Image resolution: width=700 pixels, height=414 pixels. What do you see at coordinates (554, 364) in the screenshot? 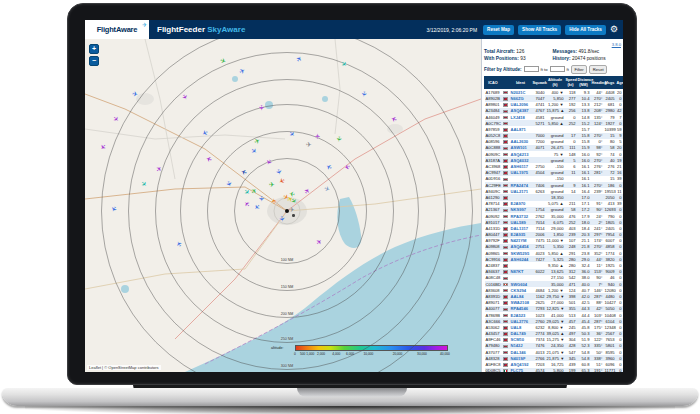
I see `aircraft-row: A5F8C8ASQ4192720316,72543960.851°60960` at bounding box center [554, 364].